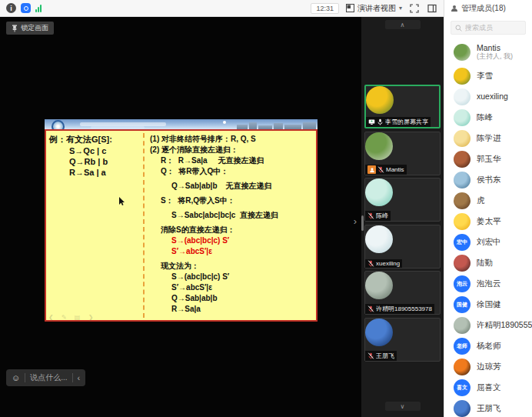 The width and height of the screenshot is (532, 417). Describe the element at coordinates (372, 169) in the screenshot. I see `host-badge` at that location.